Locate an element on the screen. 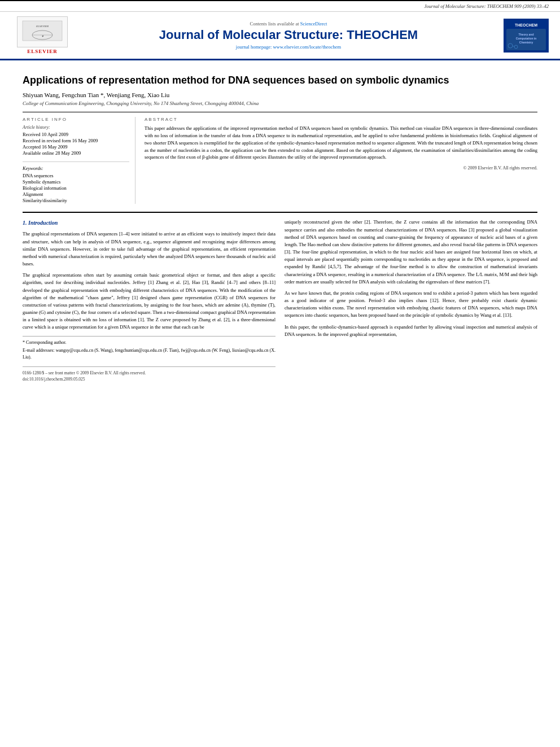 This screenshot has height=747, width=560. available-date: Available online 28 May 2009 is located at coordinates (76, 153).